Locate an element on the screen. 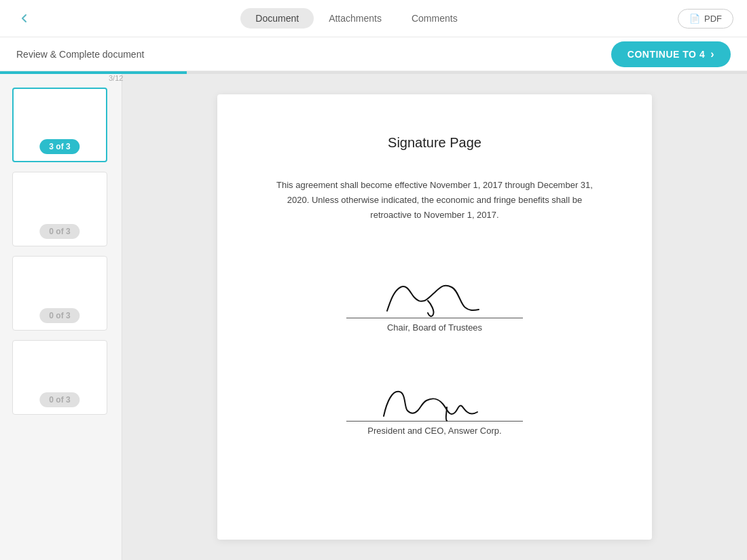  signature-block-2: President and CEO, Answer Corp. is located at coordinates (435, 401).